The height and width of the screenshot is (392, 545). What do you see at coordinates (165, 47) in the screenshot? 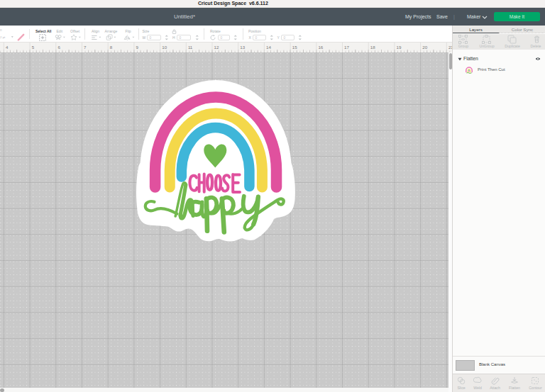
I see `svg-text: 10` at bounding box center [165, 47].